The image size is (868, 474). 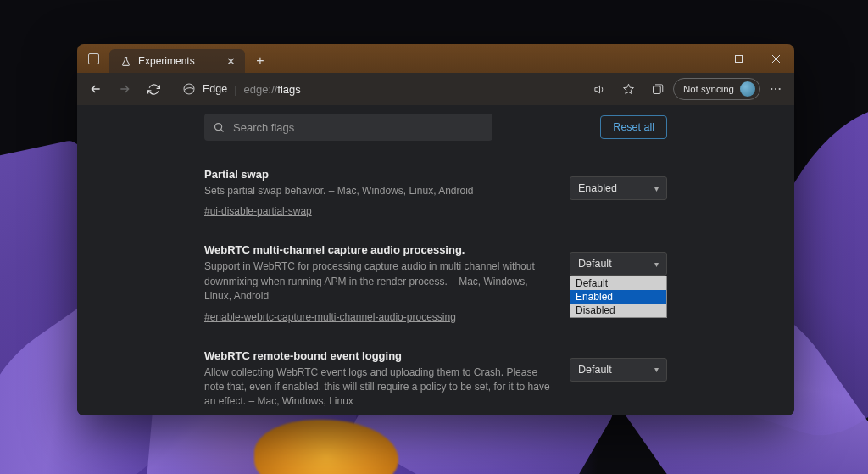 I want to click on favorites-button, so click(x=629, y=89).